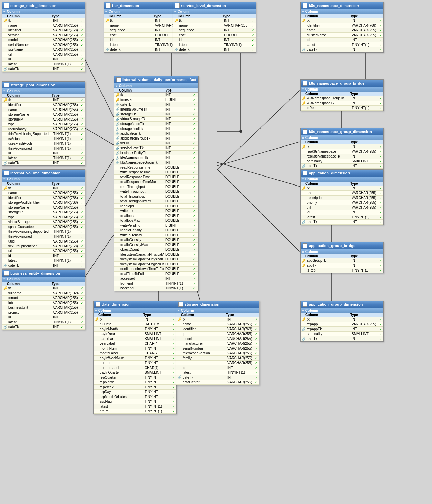 The image size is (432, 504). What do you see at coordinates (157, 319) in the screenshot?
I see `column-type: INT` at bounding box center [157, 319].